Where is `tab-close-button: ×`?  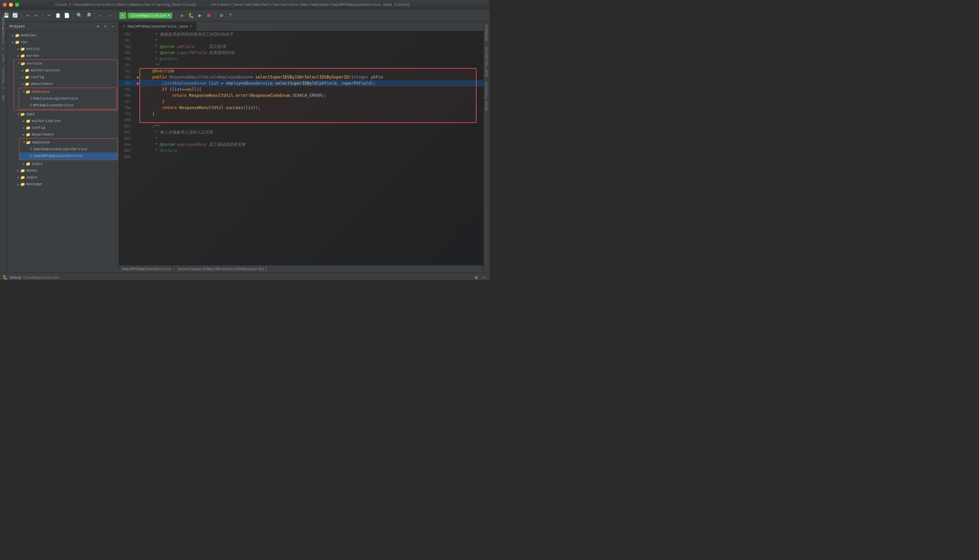 tab-close-button: × is located at coordinates (191, 27).